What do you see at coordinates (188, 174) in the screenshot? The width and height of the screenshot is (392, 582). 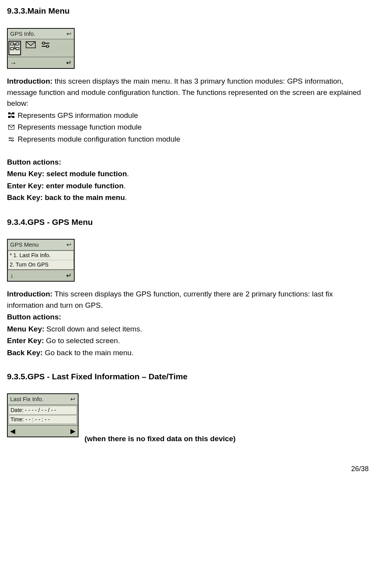 I see `menu-key-933: Menu Key: select module function.` at bounding box center [188, 174].